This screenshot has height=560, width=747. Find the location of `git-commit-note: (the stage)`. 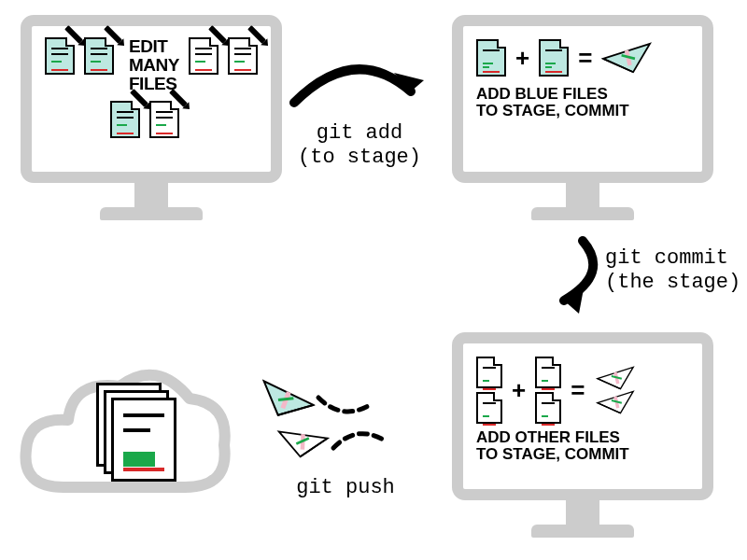

git-commit-note: (the stage) is located at coordinates (676, 283).